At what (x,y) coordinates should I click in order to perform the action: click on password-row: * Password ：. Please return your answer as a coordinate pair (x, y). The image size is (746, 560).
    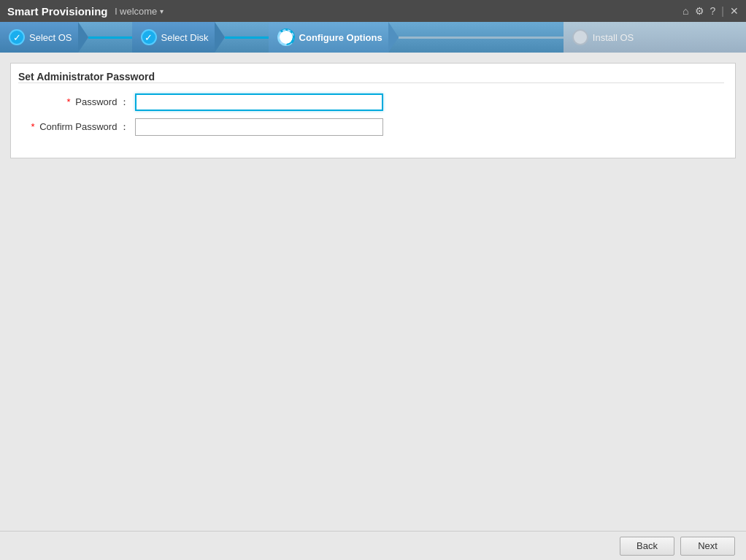
    Looking at the image, I should click on (371, 102).